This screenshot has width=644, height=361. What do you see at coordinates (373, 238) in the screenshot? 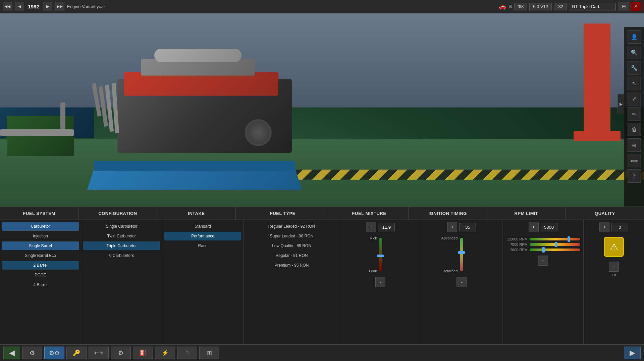
I see `fuel-rich-label: Rich` at bounding box center [373, 238].